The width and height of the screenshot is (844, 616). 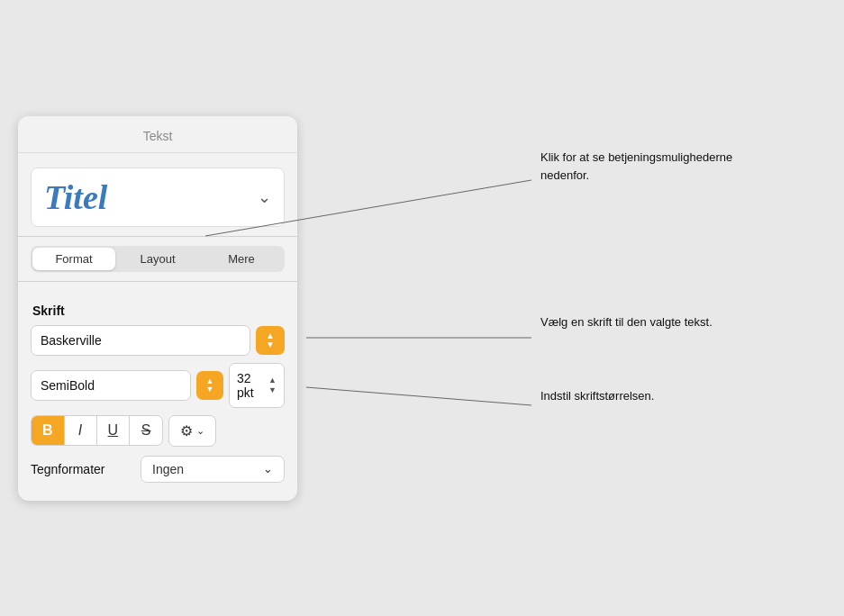 I want to click on stepper-arrows-icon: ▲ ▼, so click(x=270, y=340).